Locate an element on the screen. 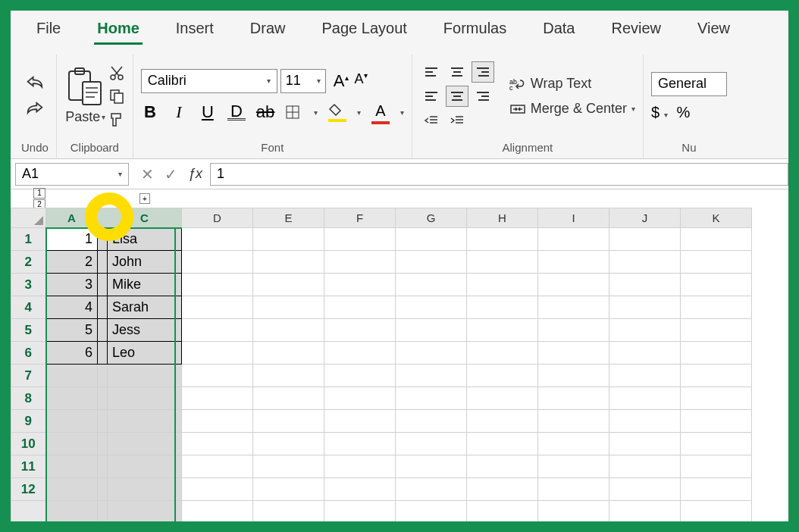  cell: 2 is located at coordinates (72, 262).